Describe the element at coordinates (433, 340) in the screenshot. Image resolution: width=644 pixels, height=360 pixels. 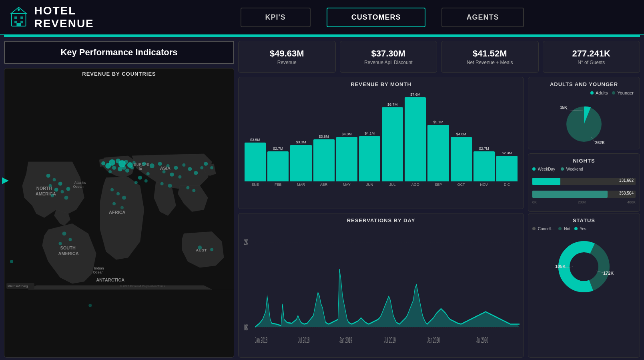
I see `svg-text: Jan 2020` at that location.